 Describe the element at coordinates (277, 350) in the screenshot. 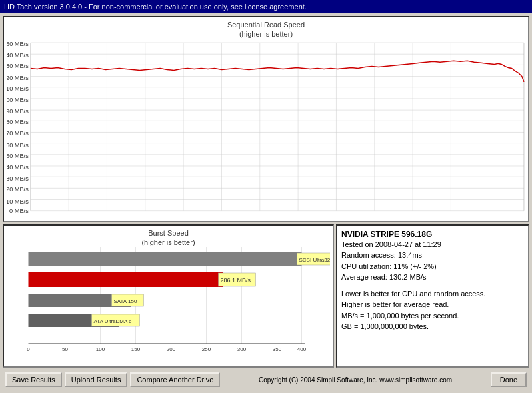

I see `svg-text: 350` at that location.